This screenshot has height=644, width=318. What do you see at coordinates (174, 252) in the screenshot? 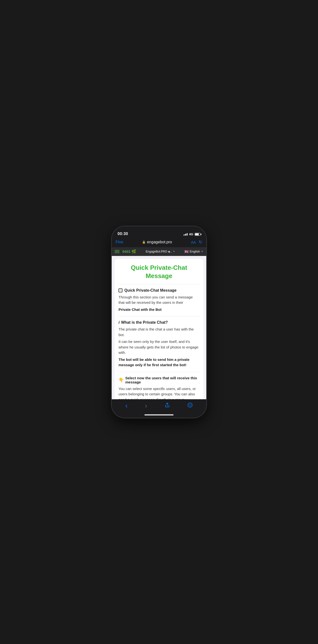
I see `bot-selector-arrow-icon: ▼` at bounding box center [174, 252].